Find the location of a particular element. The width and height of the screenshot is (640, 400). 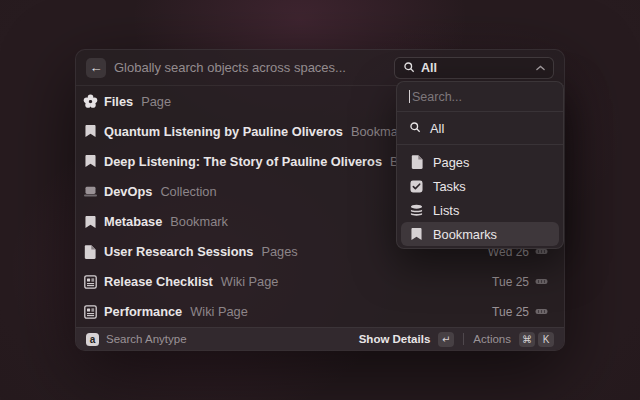

result-title: Quantum Listening by Pauline Oliveros is located at coordinates (224, 132).